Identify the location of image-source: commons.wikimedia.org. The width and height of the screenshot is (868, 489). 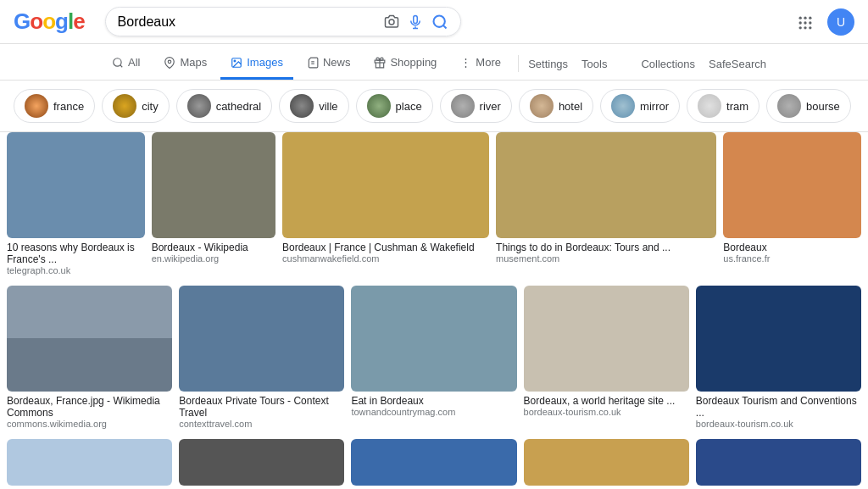
(90, 424).